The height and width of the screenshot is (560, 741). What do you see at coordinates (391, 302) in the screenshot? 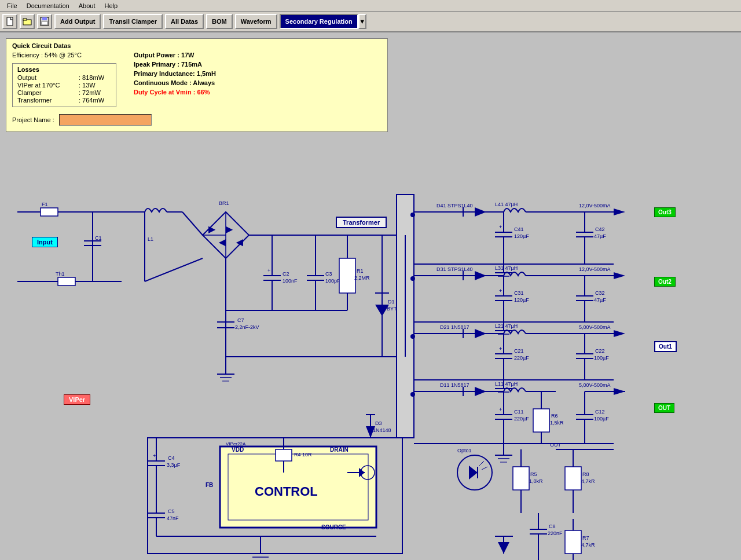
I see `svg-text: D1` at bounding box center [391, 302].